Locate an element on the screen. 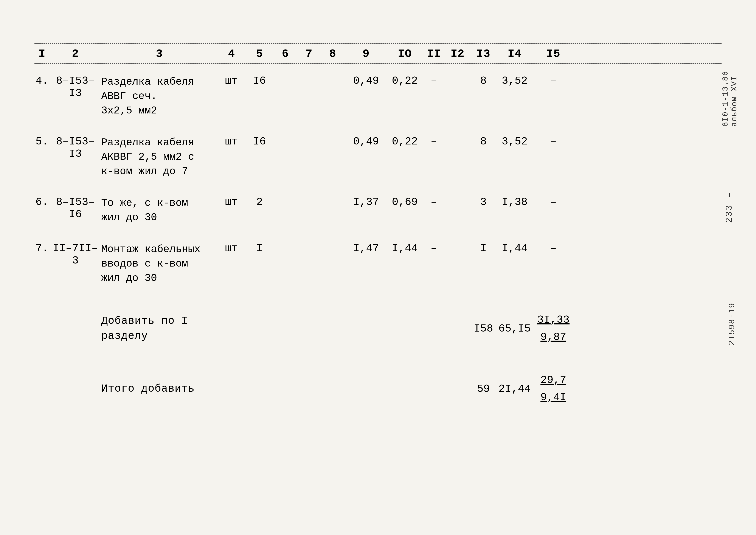 The image size is (756, 535). row4-unit: шт is located at coordinates (231, 81).